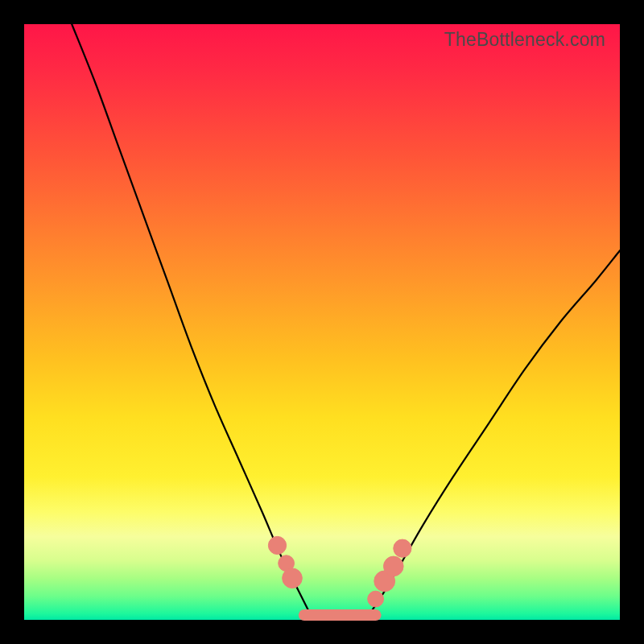 The height and width of the screenshot is (644, 644). I want to click on marker-group, so click(340, 572).